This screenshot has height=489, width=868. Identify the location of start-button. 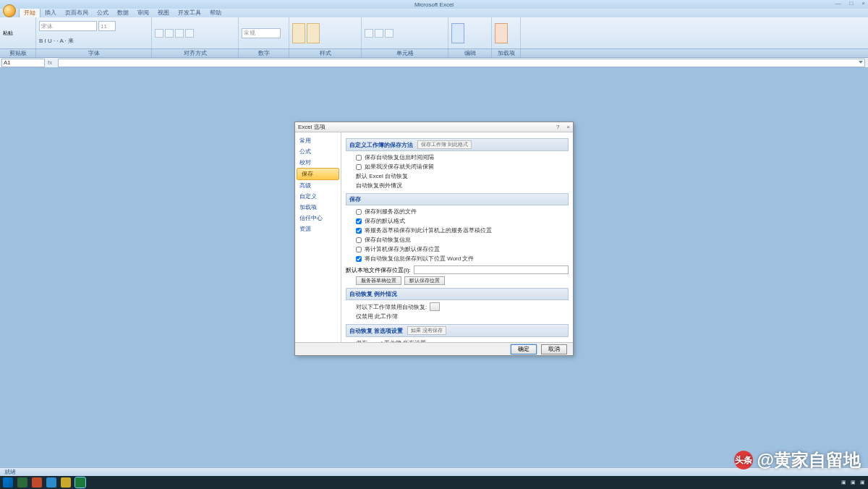
(8, 482).